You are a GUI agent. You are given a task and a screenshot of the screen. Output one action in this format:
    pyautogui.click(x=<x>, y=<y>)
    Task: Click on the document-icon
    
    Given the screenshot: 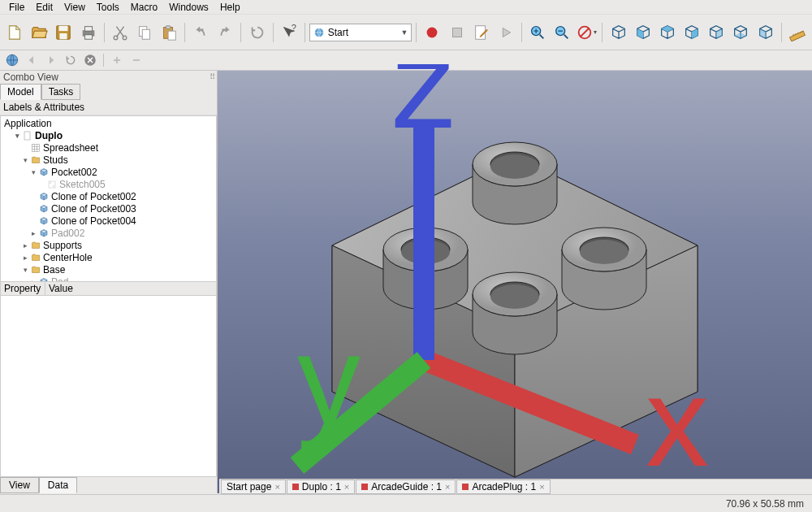 What is the action you would take?
    pyautogui.click(x=28, y=136)
    